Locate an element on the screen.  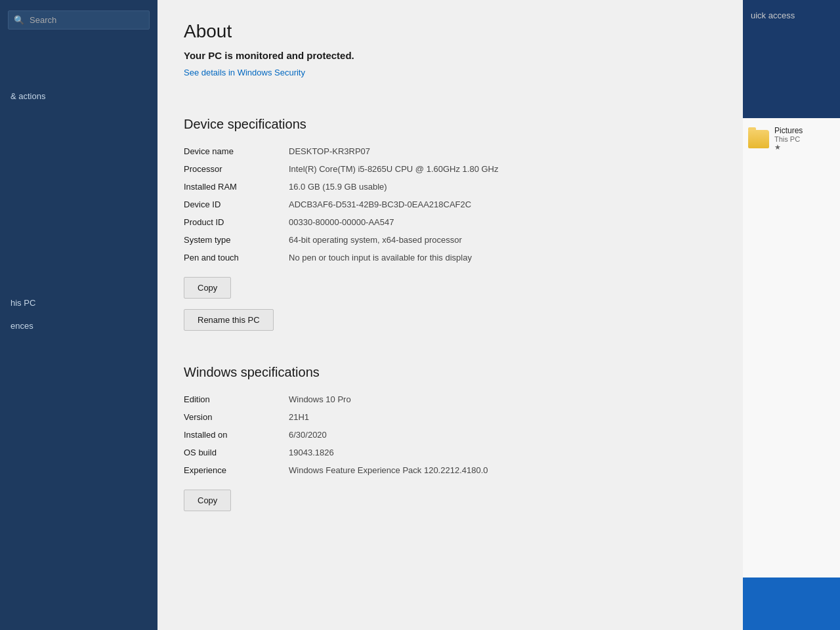
spec-label: Installed RAM is located at coordinates (236, 186).